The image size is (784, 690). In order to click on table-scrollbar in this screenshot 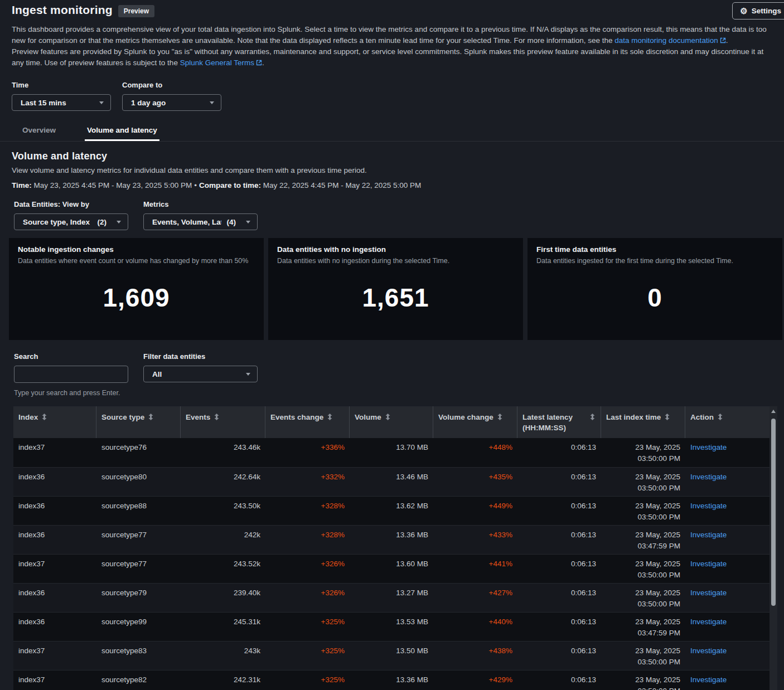, I will do `click(773, 548)`.